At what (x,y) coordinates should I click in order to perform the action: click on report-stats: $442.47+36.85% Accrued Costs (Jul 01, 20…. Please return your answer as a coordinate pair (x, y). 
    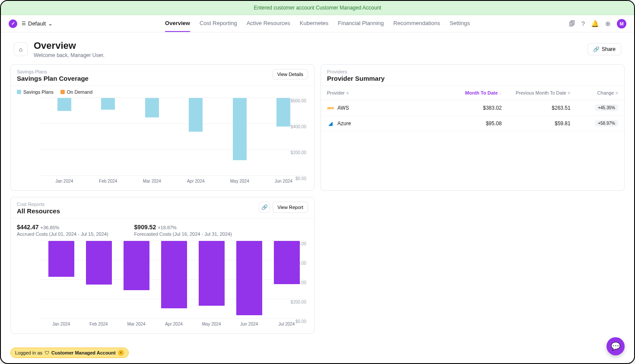
    Looking at the image, I should click on (162, 228).